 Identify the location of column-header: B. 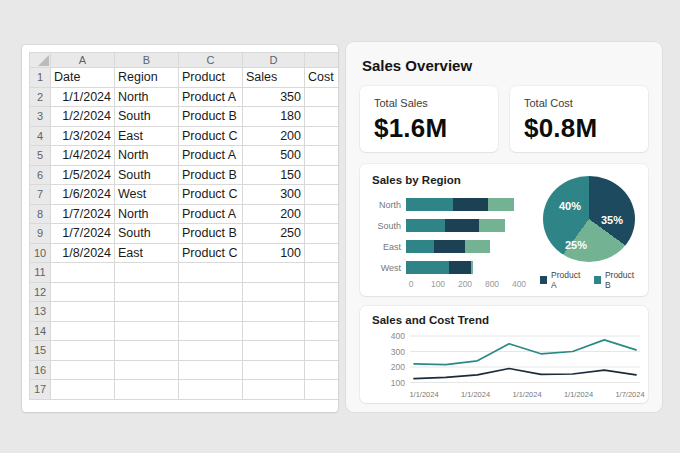
(147, 60).